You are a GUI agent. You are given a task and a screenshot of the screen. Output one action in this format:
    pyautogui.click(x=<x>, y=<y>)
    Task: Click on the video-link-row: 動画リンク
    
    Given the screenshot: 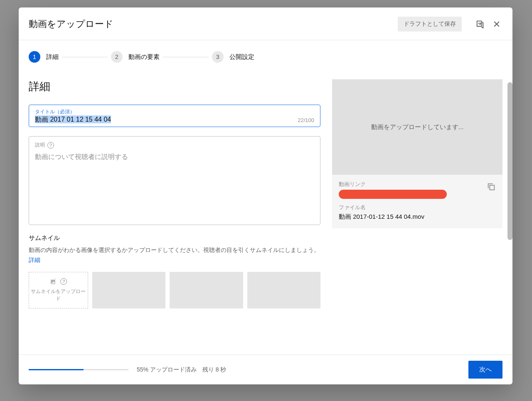 What is the action you would take?
    pyautogui.click(x=417, y=190)
    